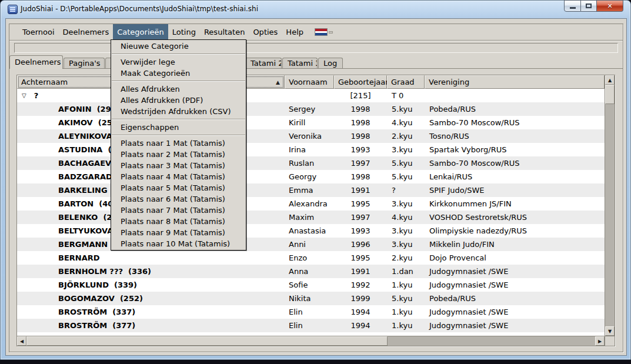 This screenshot has width=631, height=364. I want to click on cell-voornaam: Sergey, so click(309, 109).